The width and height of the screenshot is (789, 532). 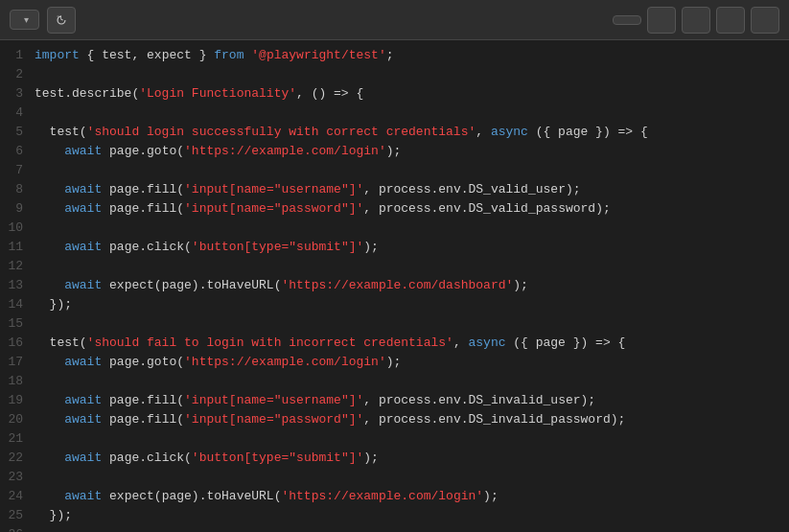 What do you see at coordinates (696, 20) in the screenshot?
I see `titlebar-right` at bounding box center [696, 20].